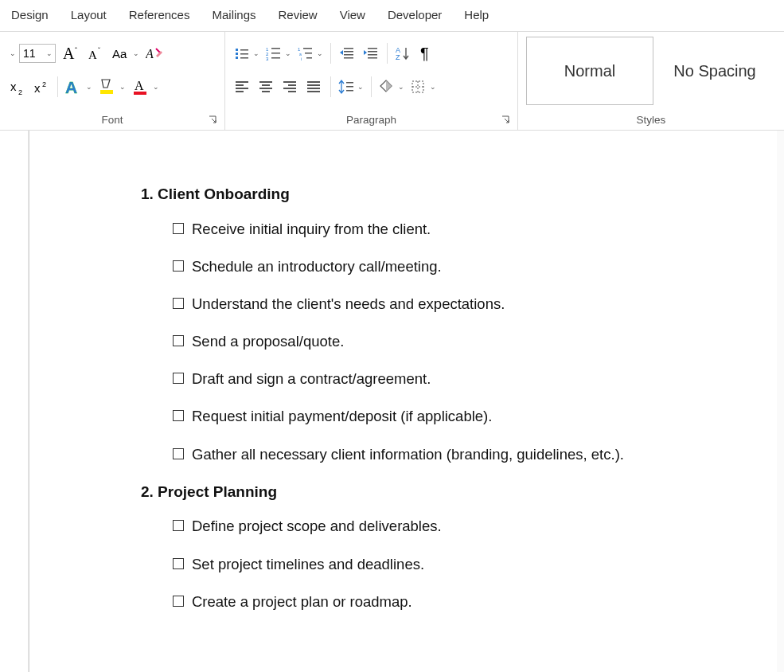 The height and width of the screenshot is (672, 784). Describe the element at coordinates (476, 14) in the screenshot. I see `tab-help: Help` at that location.